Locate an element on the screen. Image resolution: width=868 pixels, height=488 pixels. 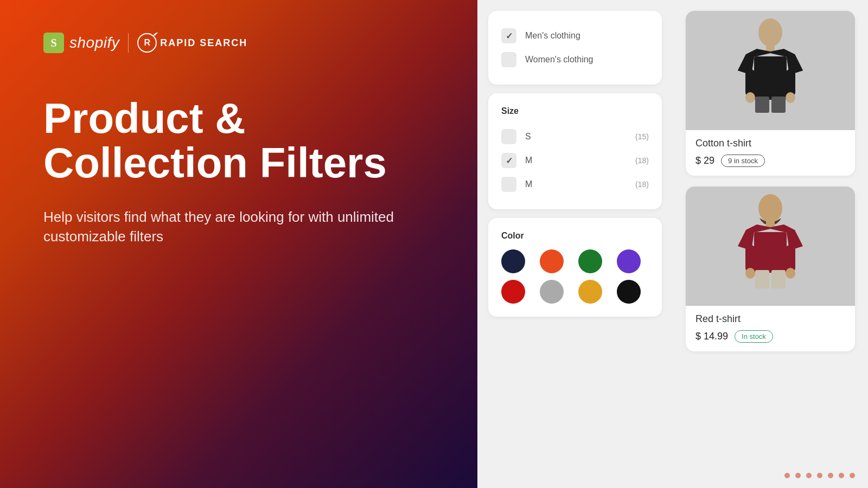
size-m1-checkbox: ✓ is located at coordinates (509, 160).